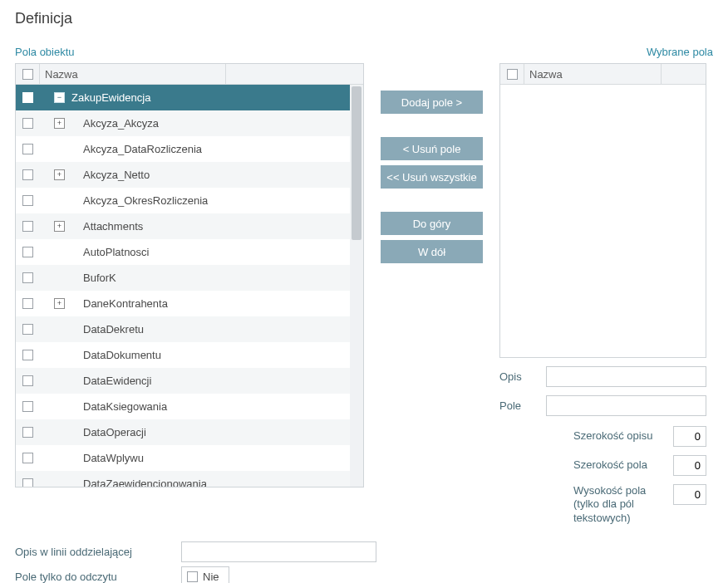 Image resolution: width=728 pixels, height=583 pixels. What do you see at coordinates (683, 74) in the screenshot?
I see `right-grid-header-spacer` at bounding box center [683, 74].